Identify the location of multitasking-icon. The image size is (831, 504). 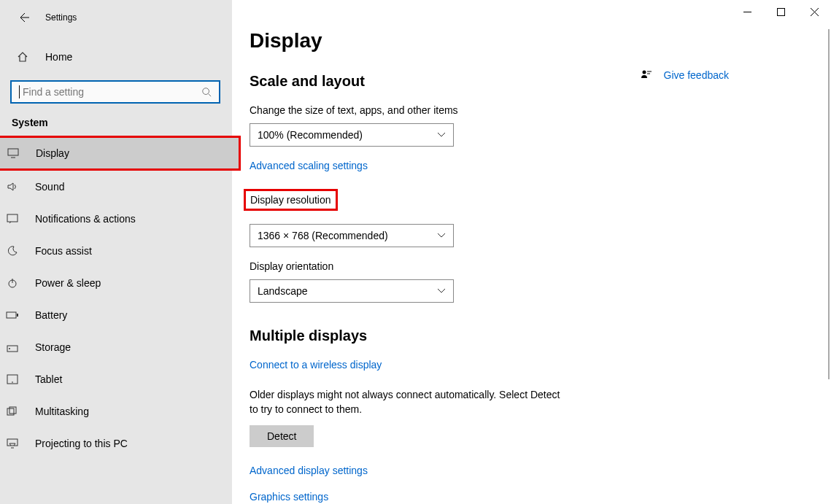
(12, 411).